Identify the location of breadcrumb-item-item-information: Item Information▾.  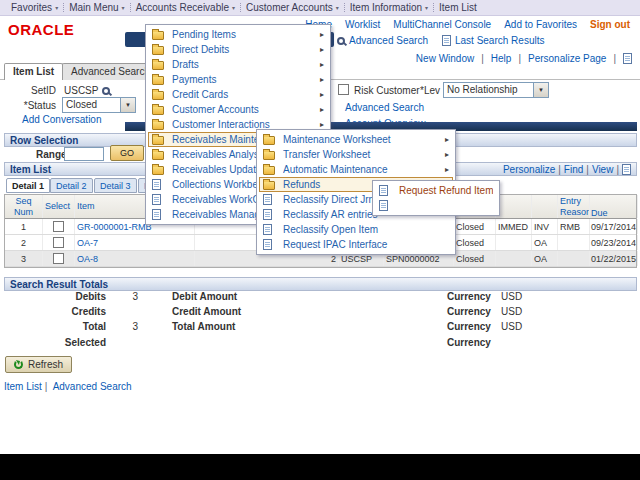
(389, 8).